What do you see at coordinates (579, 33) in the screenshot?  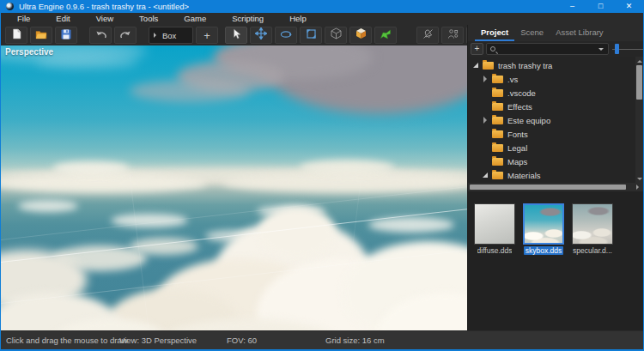 I see `tab-asset-library: Asset Library` at bounding box center [579, 33].